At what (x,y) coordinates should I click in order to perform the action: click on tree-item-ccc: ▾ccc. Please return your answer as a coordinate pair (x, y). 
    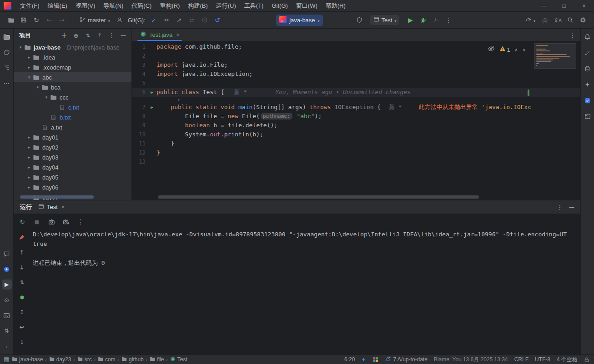
    Looking at the image, I should click on (73, 97).